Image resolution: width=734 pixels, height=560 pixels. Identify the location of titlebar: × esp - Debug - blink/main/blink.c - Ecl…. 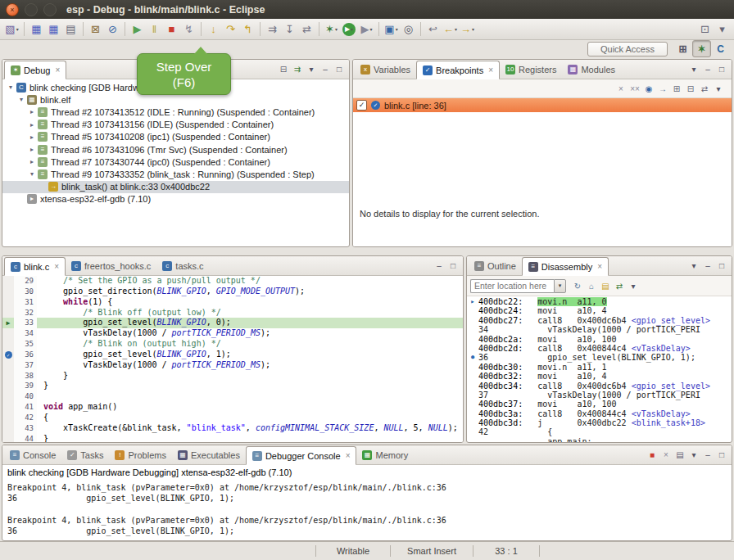
(367, 10).